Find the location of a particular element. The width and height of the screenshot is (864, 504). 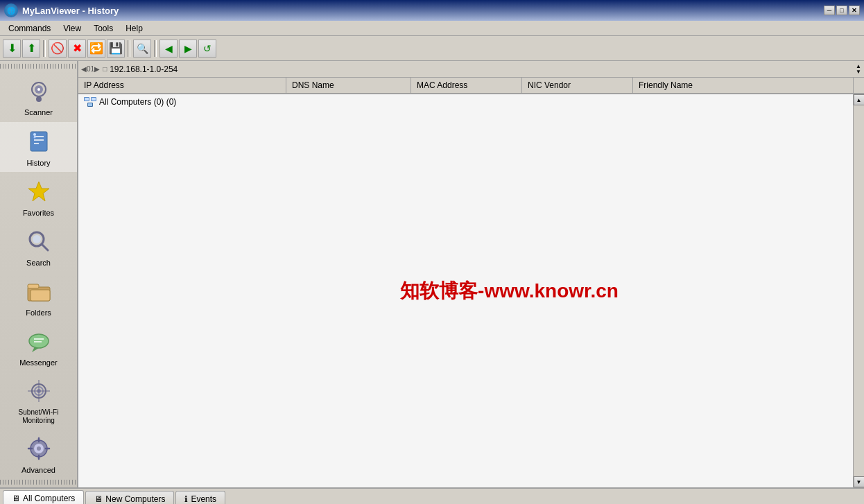

search-icon is located at coordinates (39, 241).